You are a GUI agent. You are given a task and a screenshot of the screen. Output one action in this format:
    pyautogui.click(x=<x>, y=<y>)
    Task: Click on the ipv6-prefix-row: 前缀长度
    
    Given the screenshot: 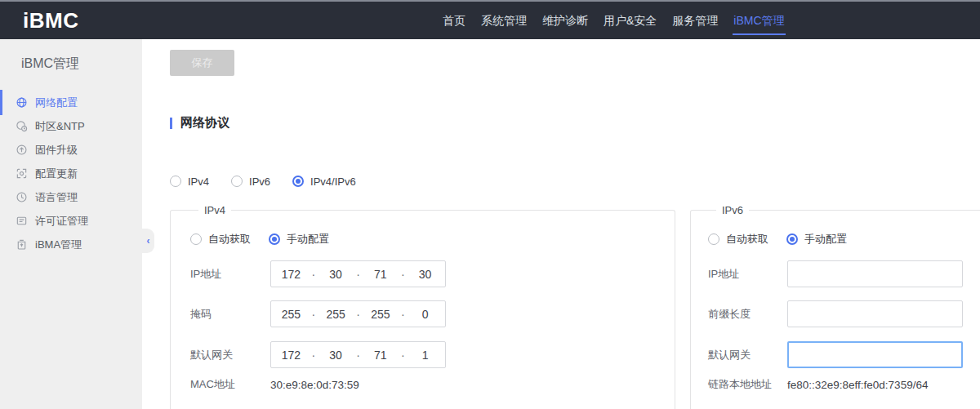 What is the action you would take?
    pyautogui.click(x=844, y=313)
    